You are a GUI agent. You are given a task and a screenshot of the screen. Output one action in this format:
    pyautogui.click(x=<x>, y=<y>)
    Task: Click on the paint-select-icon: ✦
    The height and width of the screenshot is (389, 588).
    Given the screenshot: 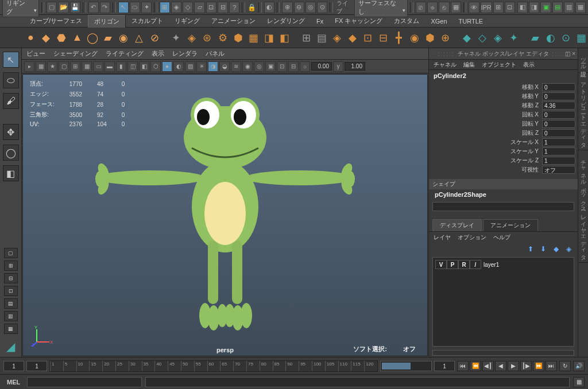 What is the action you would take?
    pyautogui.click(x=146, y=7)
    